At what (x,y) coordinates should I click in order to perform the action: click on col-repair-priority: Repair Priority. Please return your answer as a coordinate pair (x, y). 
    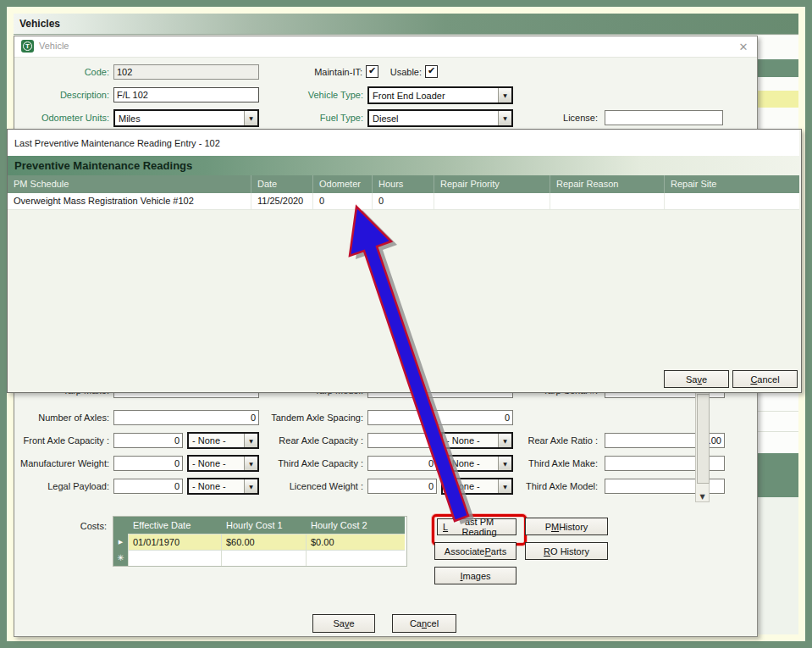
    Looking at the image, I should click on (493, 185).